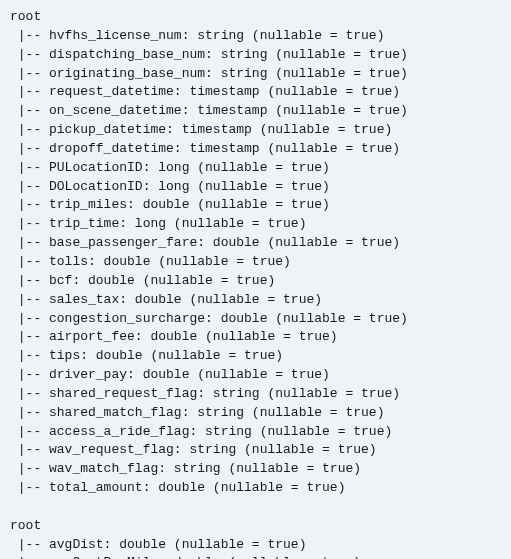 The width and height of the screenshot is (511, 559). What do you see at coordinates (220, 432) in the screenshot?
I see `field-text: access_a_ride_flag: string (nullable = t…` at bounding box center [220, 432].